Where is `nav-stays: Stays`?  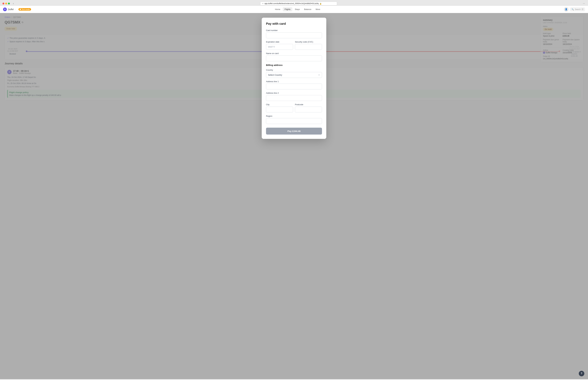 nav-stays: Stays is located at coordinates (297, 9).